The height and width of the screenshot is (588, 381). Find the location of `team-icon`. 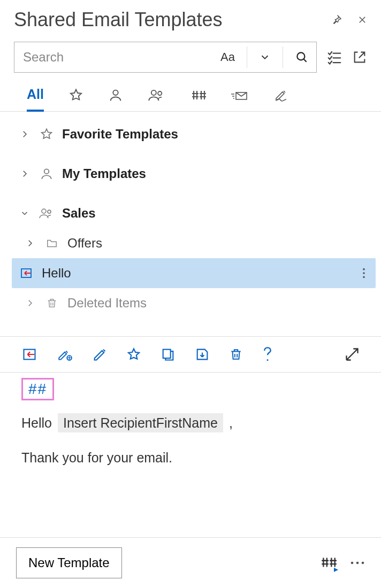

team-icon is located at coordinates (47, 213).